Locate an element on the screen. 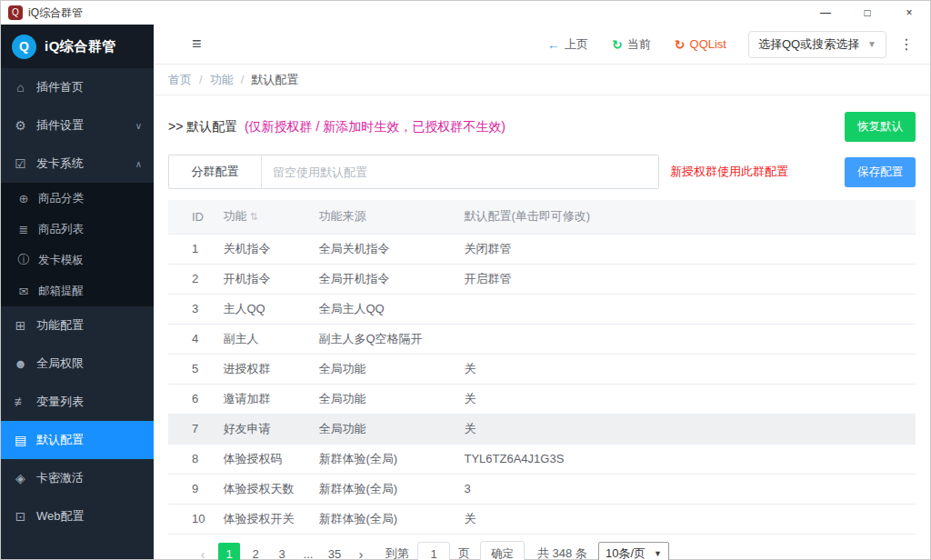 The image size is (931, 560). page-button-1: 1 is located at coordinates (229, 551).